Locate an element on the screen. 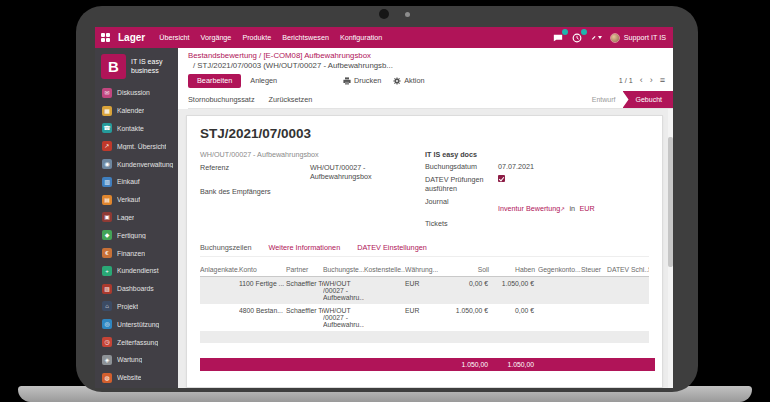 This screenshot has height=402, width=770. sidebar-item-einkauf: ▥Einkauf is located at coordinates (136, 182).